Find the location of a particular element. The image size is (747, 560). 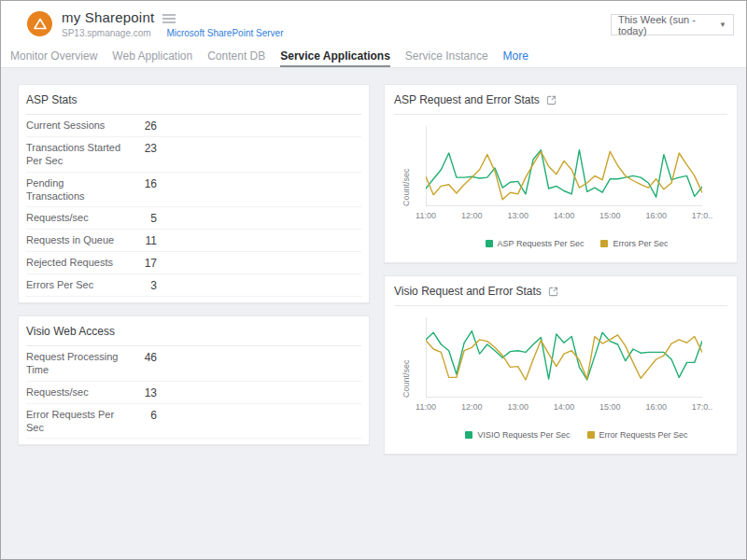

legend-label: Errors Per Sec is located at coordinates (641, 244).